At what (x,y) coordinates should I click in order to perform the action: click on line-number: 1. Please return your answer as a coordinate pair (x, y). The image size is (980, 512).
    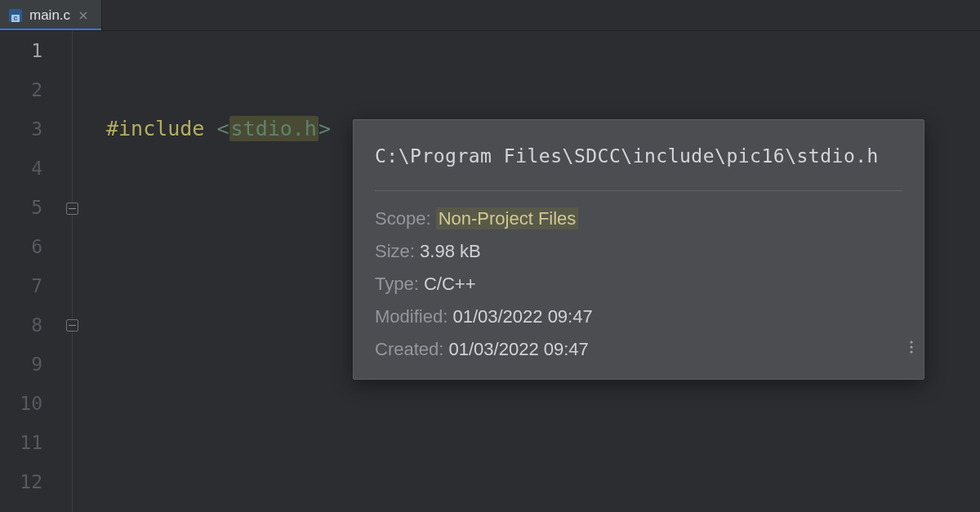
    Looking at the image, I should click on (21, 51).